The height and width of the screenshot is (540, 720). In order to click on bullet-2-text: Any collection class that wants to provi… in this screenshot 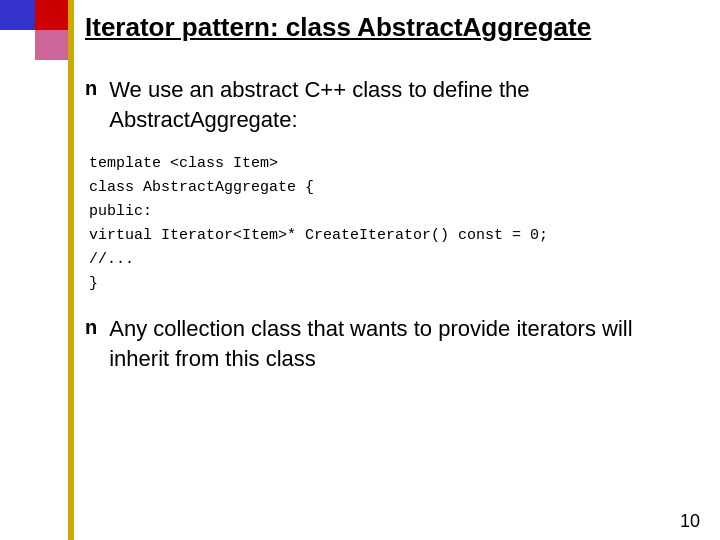, I will do `click(370, 344)`.